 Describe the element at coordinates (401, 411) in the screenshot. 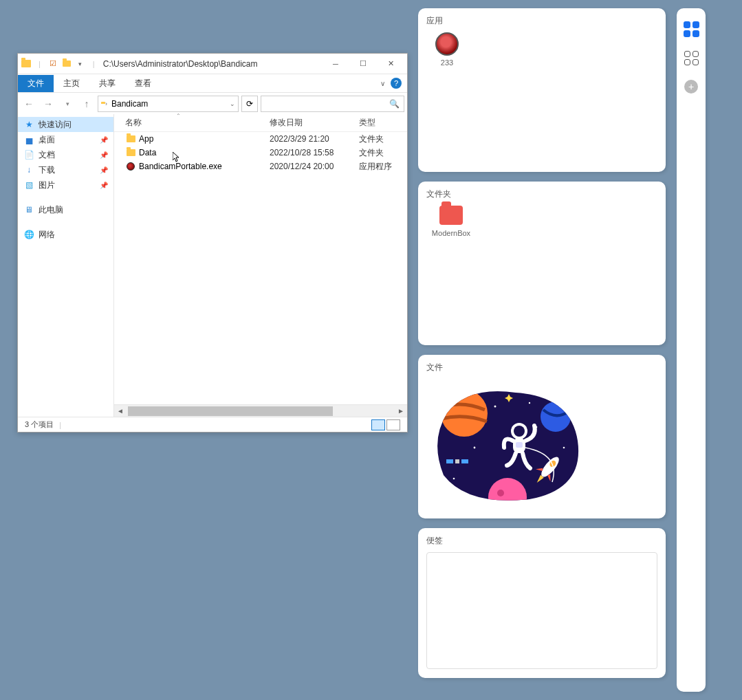

I see `scroll-right-icon: ►` at that location.